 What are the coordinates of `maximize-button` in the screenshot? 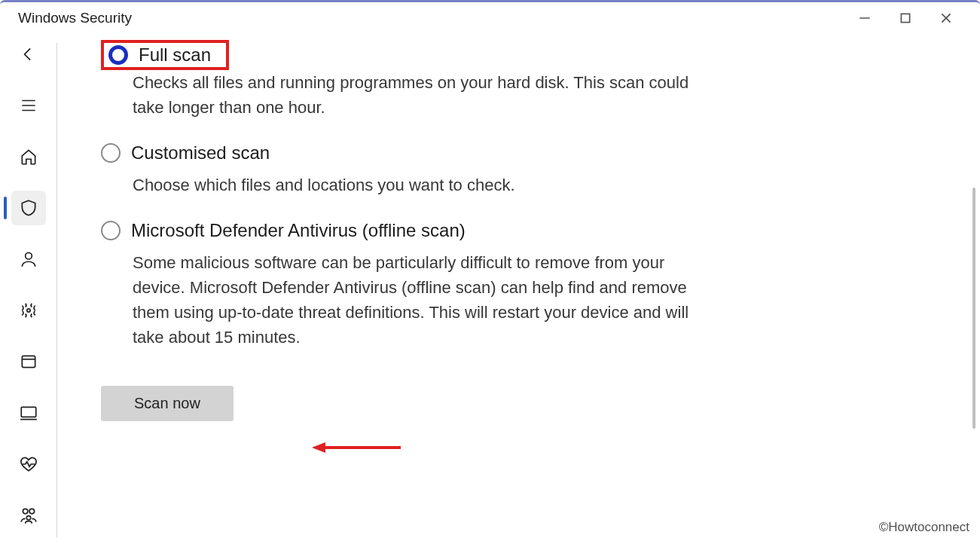 It's located at (905, 18).